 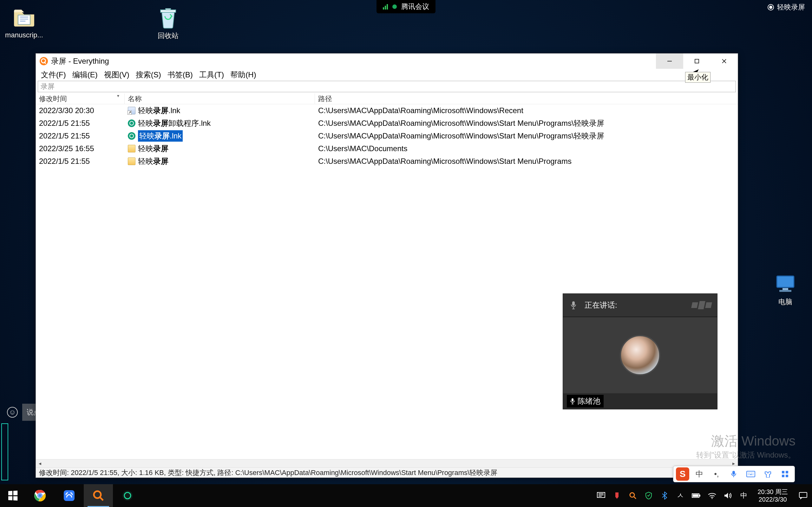 I want to click on scroll-left-icon: ◂, so click(x=40, y=463).